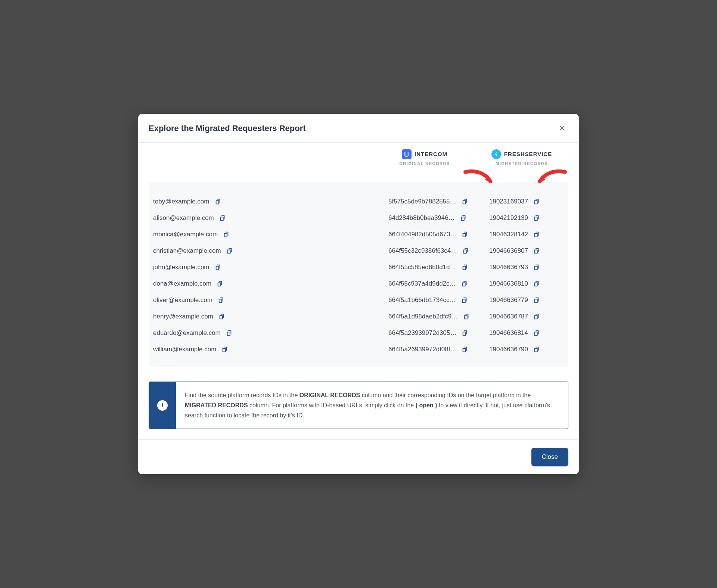 The image size is (717, 588). What do you see at coordinates (509, 284) in the screenshot?
I see `migrated-id-text: 19046636810` at bounding box center [509, 284].